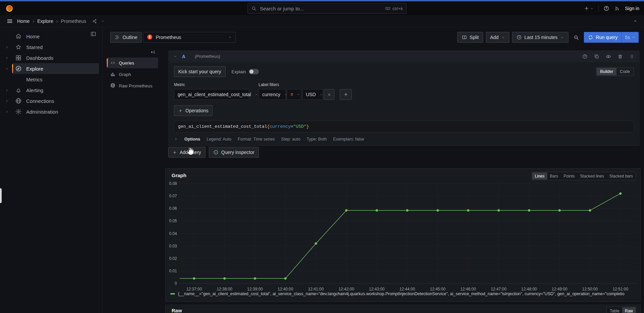  I want to click on arrow-to-left-icon, so click(132, 53).